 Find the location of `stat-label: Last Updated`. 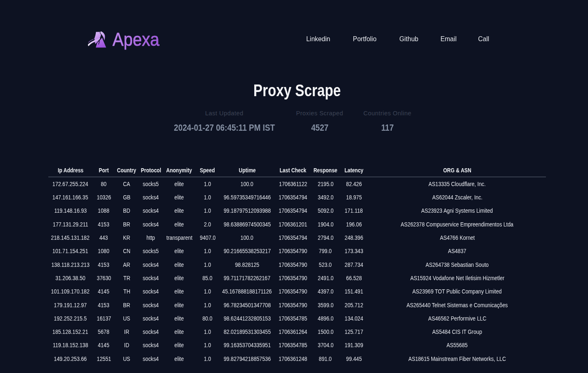

stat-label: Last Updated is located at coordinates (224, 113).